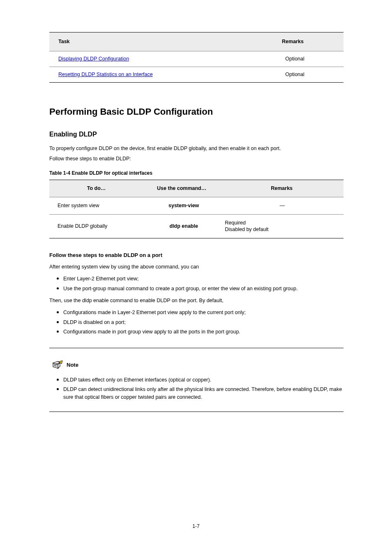  Describe the element at coordinates (196, 279) in the screenshot. I see `list-item: Enter Layer-2 Ethernet port view;` at that location.